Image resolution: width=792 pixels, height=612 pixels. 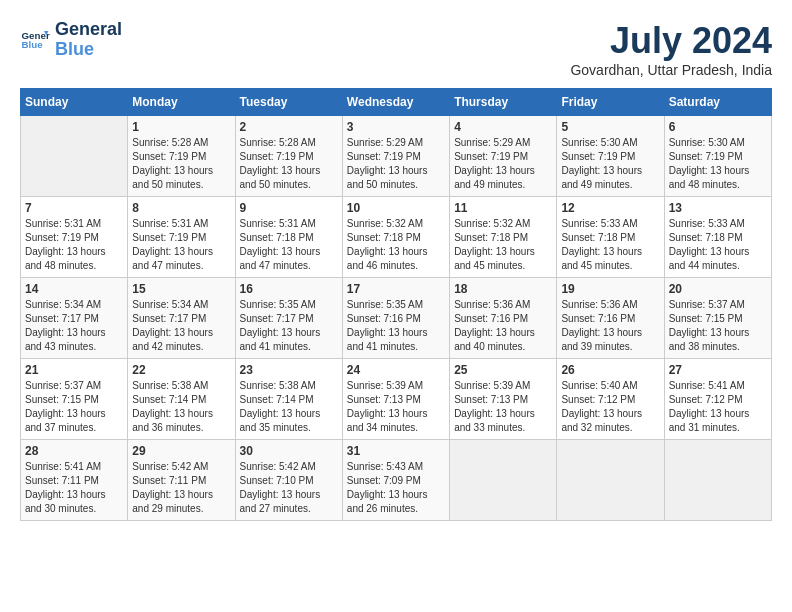 I want to click on calendar-cell: 10Sunrise: 5:32 AM Sunset: 7:18 PM Dayli…, so click(x=396, y=238).